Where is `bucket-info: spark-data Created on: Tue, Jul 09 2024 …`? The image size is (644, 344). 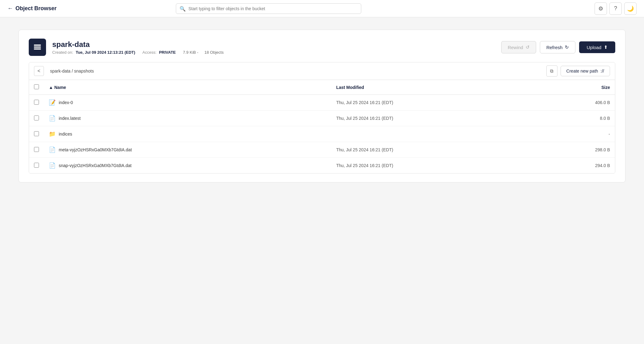 bucket-info: spark-data Created on: Tue, Jul 09 2024 … is located at coordinates (274, 48).